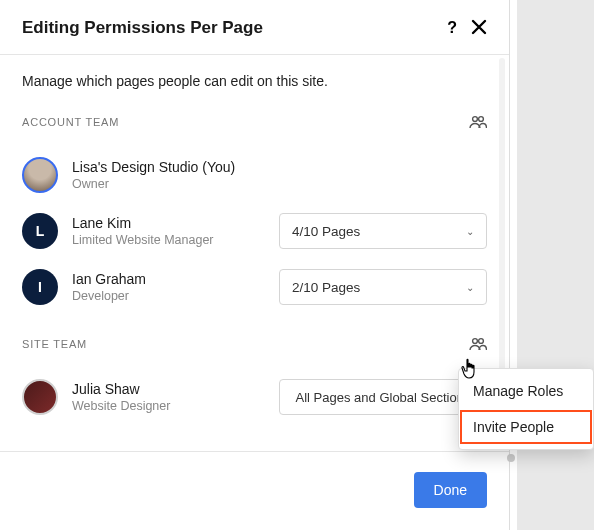 Image resolution: width=594 pixels, height=530 pixels. I want to click on help-icon: ?, so click(452, 28).